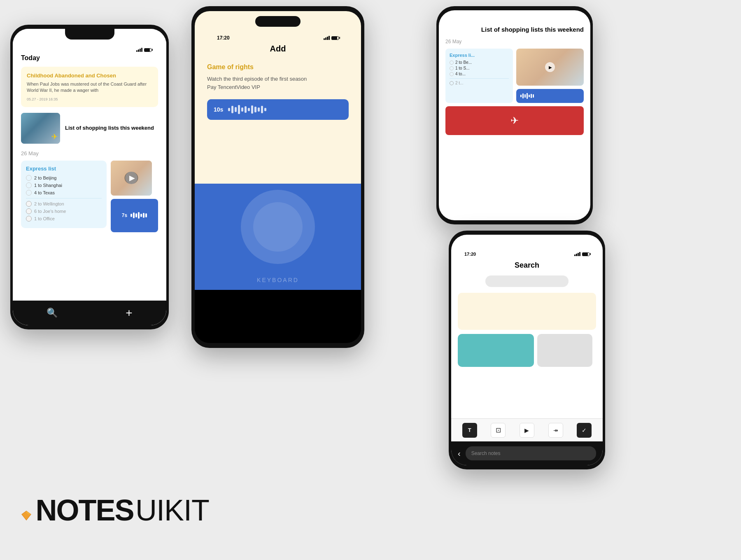  What do you see at coordinates (144, 50) in the screenshot?
I see `phone1-status-icons` at bounding box center [144, 50].